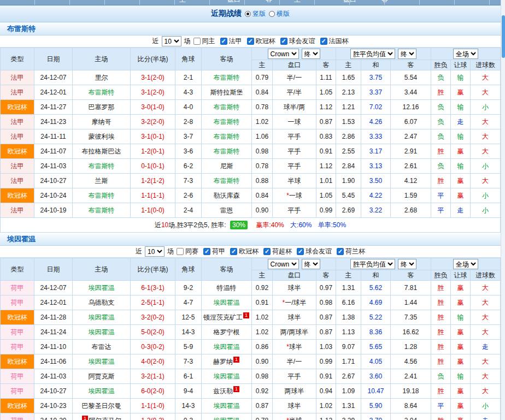 The image size is (505, 420). Describe the element at coordinates (295, 196) in the screenshot. I see `handicap-line: *一球` at that location.